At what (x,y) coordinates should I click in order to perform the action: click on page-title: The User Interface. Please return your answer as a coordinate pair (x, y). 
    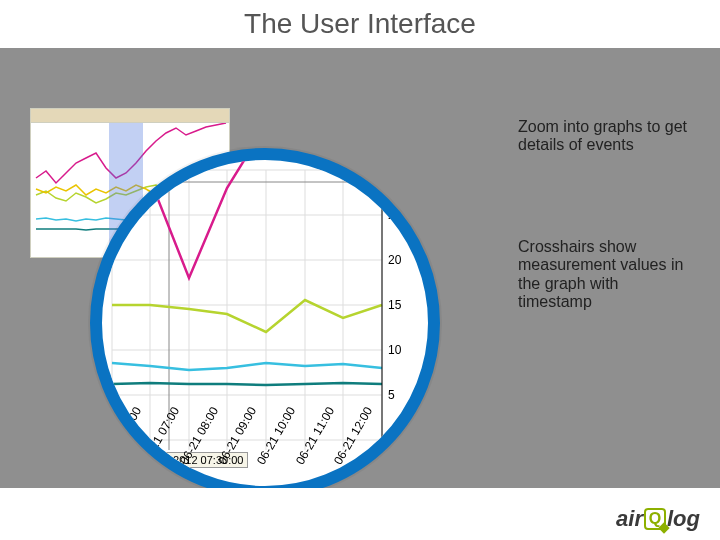
    Looking at the image, I should click on (360, 22).